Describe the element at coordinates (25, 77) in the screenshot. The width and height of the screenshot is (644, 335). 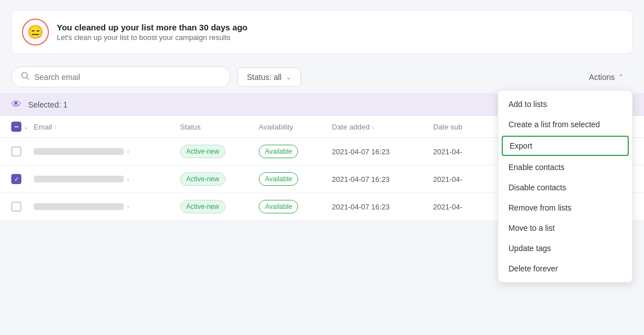
I see `search-icon` at that location.